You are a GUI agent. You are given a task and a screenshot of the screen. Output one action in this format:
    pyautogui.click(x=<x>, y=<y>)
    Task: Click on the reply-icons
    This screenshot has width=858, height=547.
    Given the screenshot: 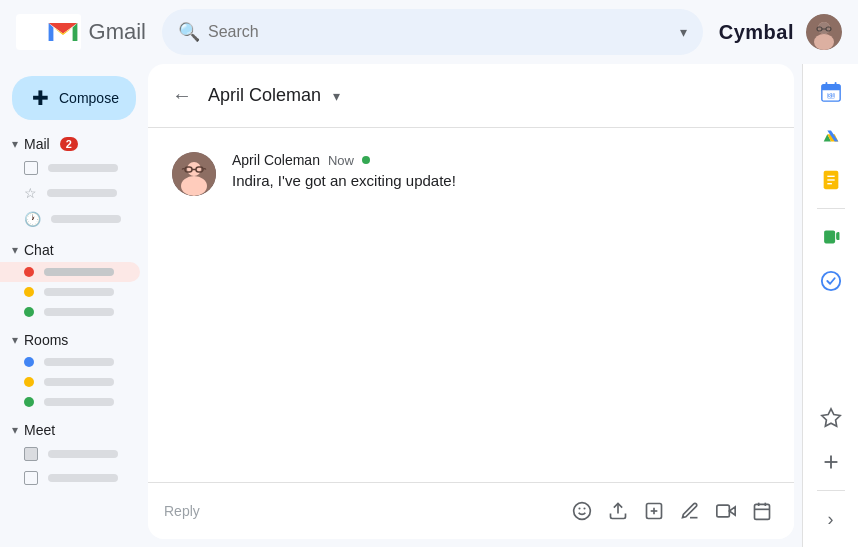 What is the action you would take?
    pyautogui.click(x=672, y=511)
    